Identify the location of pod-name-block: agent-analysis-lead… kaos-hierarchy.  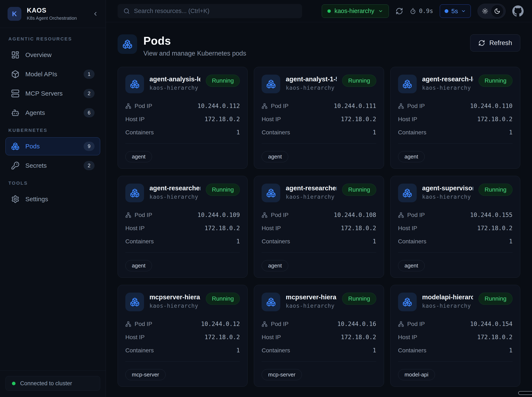
(175, 83).